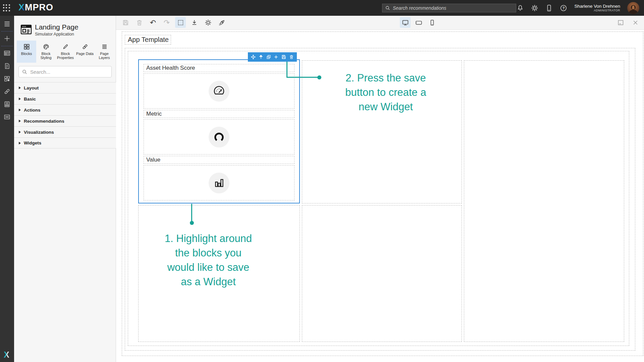 This screenshot has width=644, height=362. I want to click on menu-icon, so click(7, 24).